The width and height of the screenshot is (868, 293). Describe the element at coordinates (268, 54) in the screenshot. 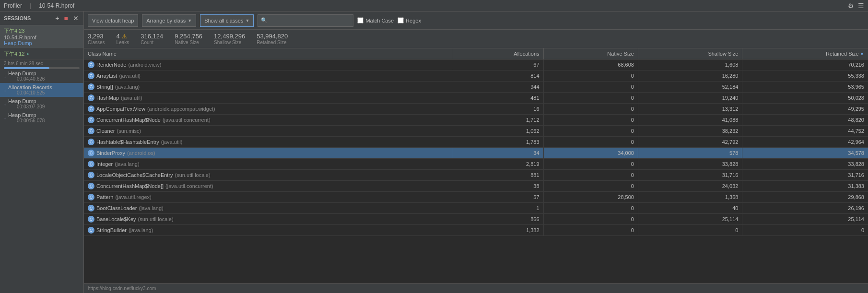

I see `col-header-class_name: Class Name` at that location.